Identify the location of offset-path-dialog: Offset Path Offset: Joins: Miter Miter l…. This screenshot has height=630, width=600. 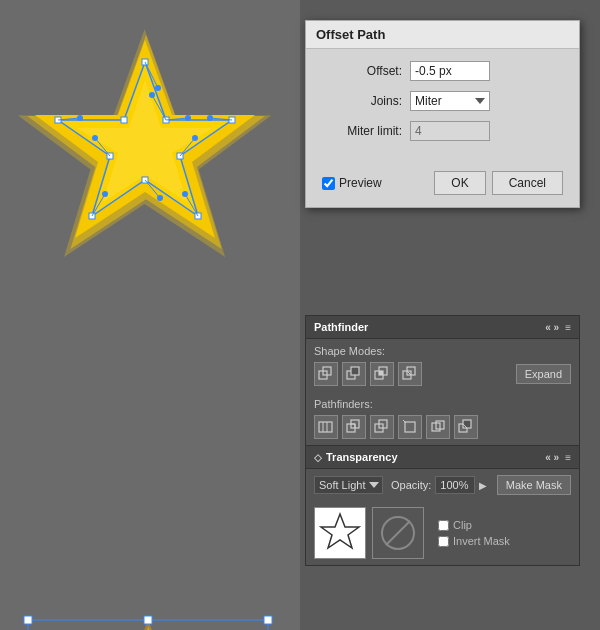
(442, 114).